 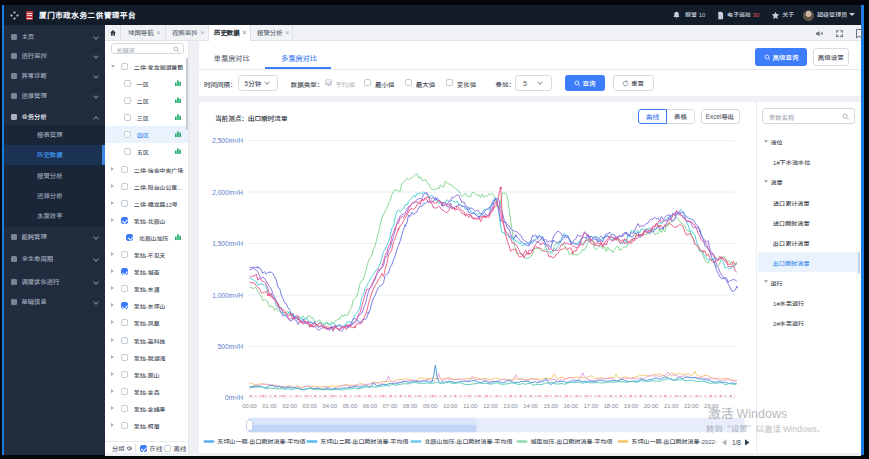 What do you see at coordinates (630, 406) in the screenshot?
I see `svg-text: 19:00` at bounding box center [630, 406].